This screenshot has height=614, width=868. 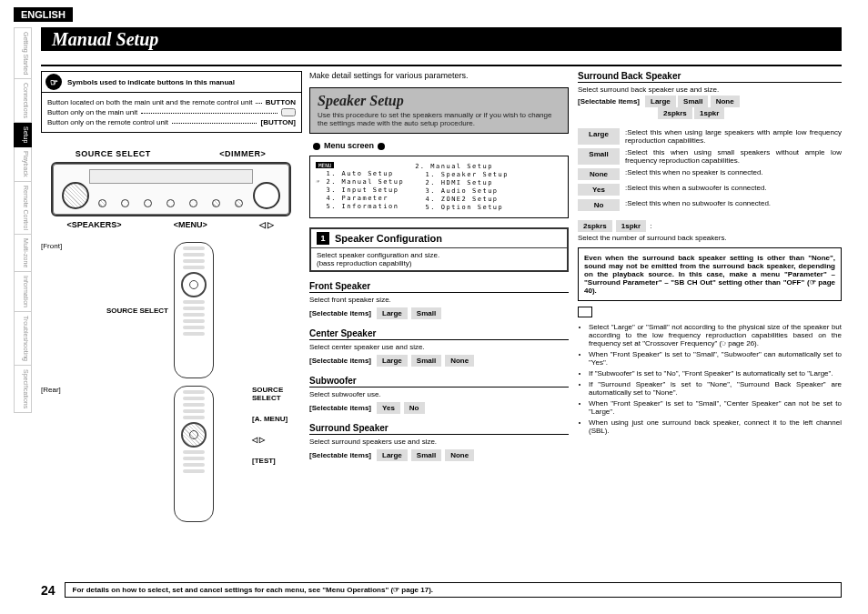 I want to click on side-tab: Troubleshooting, so click(x=23, y=338).